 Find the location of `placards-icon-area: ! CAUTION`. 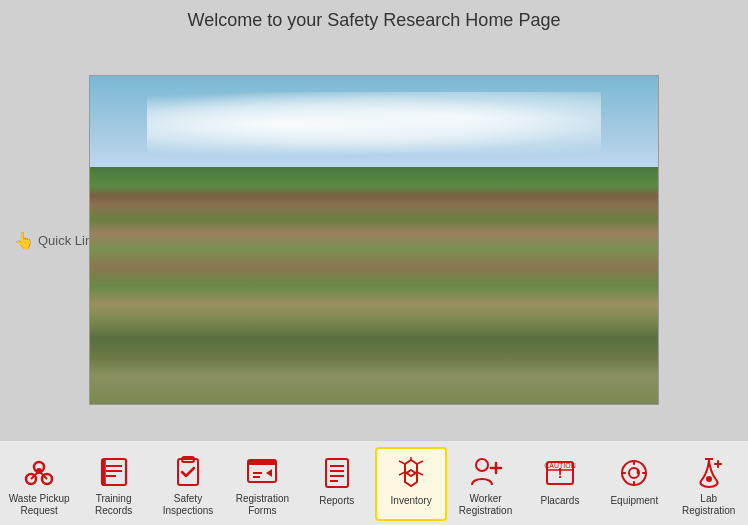

placards-icon-area: ! CAUTION is located at coordinates (560, 473).